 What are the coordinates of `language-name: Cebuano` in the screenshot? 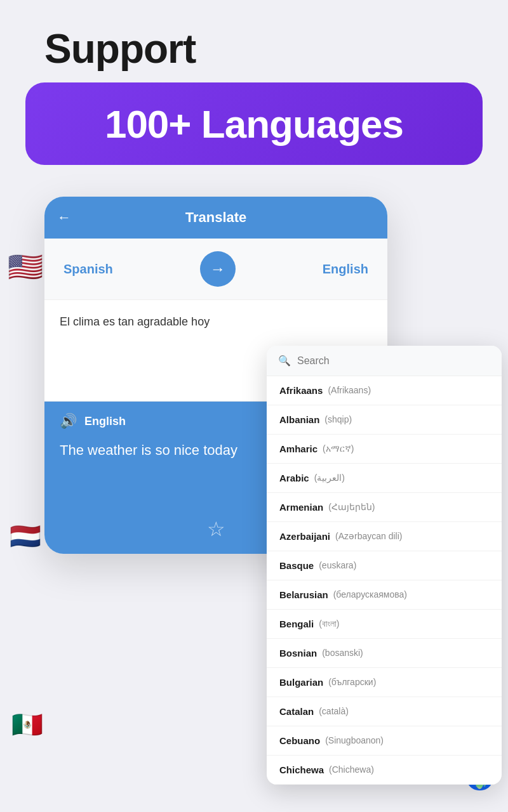 It's located at (300, 741).